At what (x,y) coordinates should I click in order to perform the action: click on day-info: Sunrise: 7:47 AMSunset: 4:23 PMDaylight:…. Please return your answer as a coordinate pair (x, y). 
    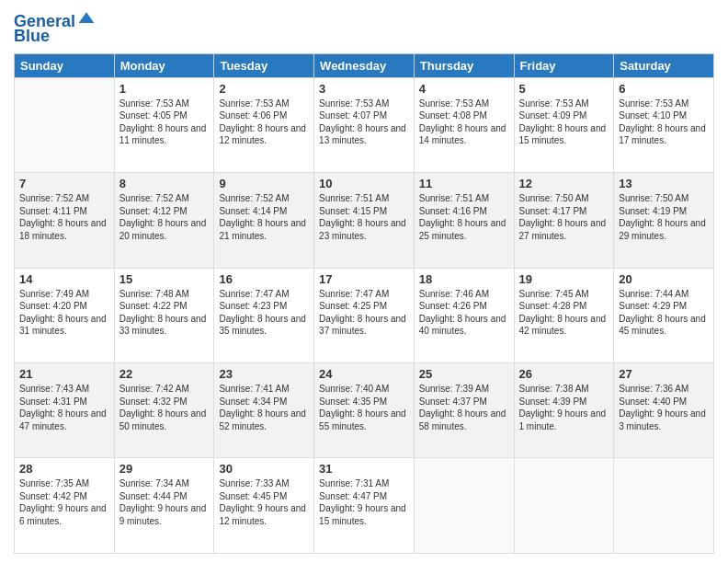
    Looking at the image, I should click on (264, 313).